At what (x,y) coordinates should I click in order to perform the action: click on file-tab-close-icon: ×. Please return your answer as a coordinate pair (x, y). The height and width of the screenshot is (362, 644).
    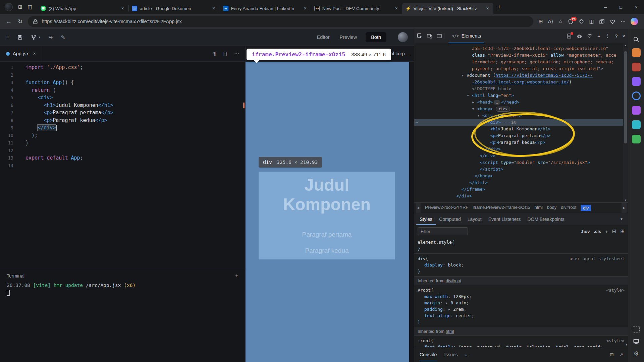
    Looking at the image, I should click on (35, 54).